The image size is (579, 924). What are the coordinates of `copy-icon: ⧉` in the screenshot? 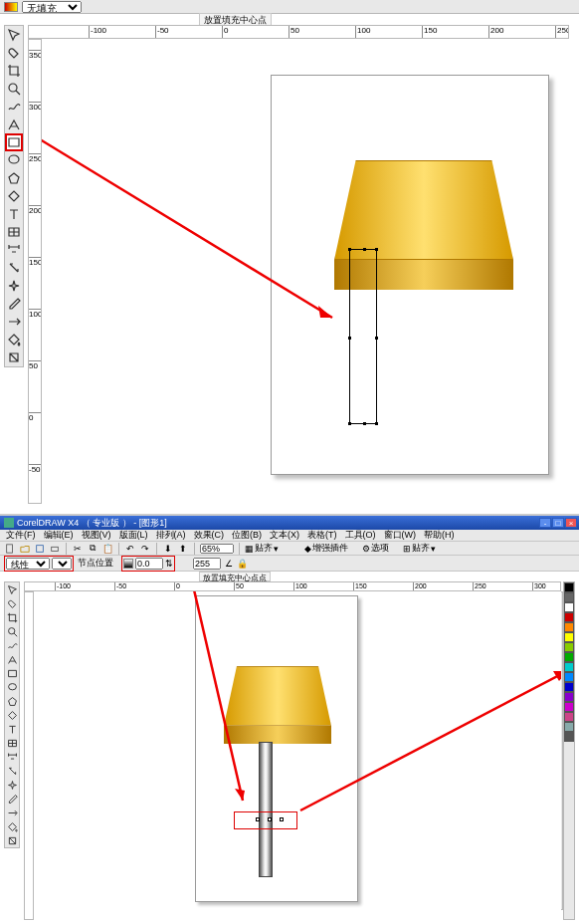 It's located at (93, 549).